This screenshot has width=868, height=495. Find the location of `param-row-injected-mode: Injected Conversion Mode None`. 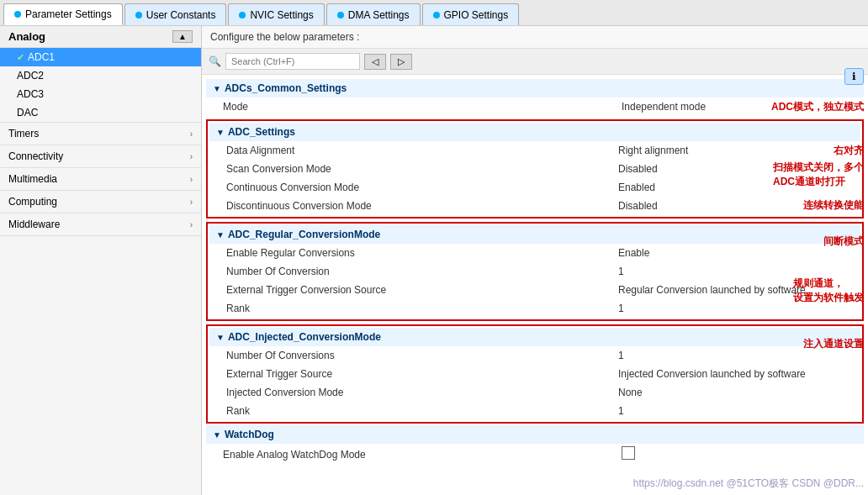

param-row-injected-mode: Injected Conversion Mode None is located at coordinates (535, 392).